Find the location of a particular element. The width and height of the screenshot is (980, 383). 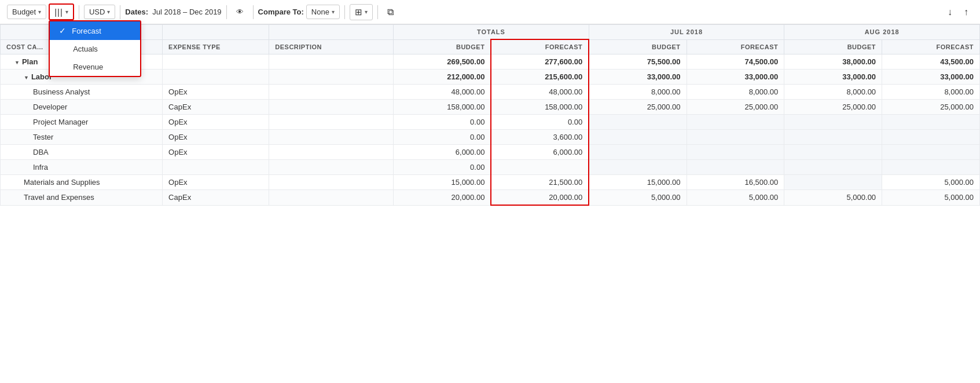

compare-dropdown-btn: None ▾ is located at coordinates (323, 12).